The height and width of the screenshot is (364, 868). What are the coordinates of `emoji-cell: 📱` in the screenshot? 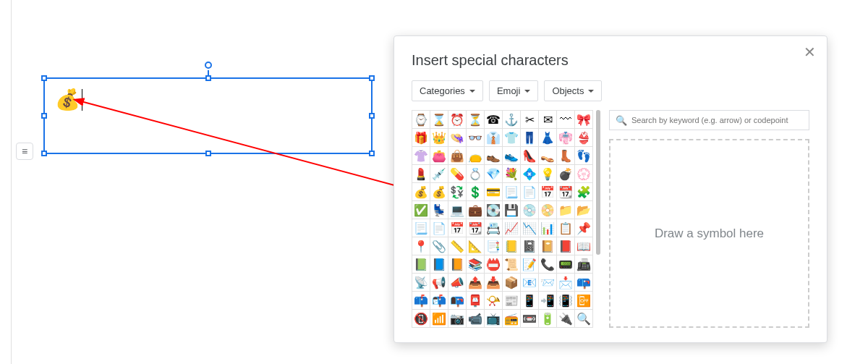 It's located at (529, 301).